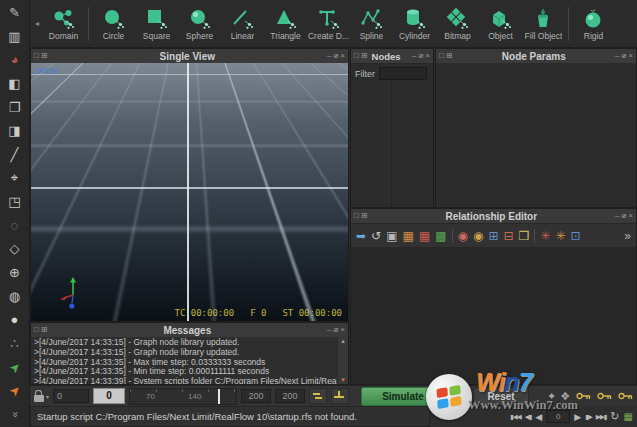  I want to click on chevron-down-icon: ▼, so click(451, 396).